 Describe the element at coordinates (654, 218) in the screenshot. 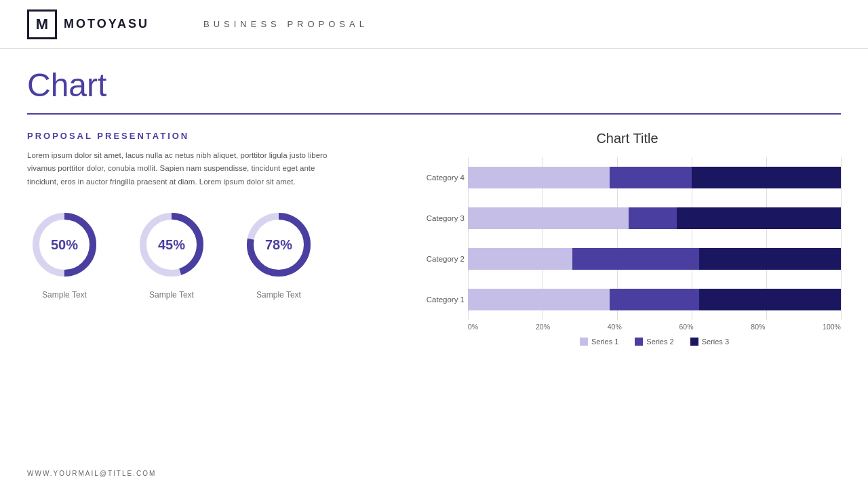

I see `bar-row: Category 3` at that location.